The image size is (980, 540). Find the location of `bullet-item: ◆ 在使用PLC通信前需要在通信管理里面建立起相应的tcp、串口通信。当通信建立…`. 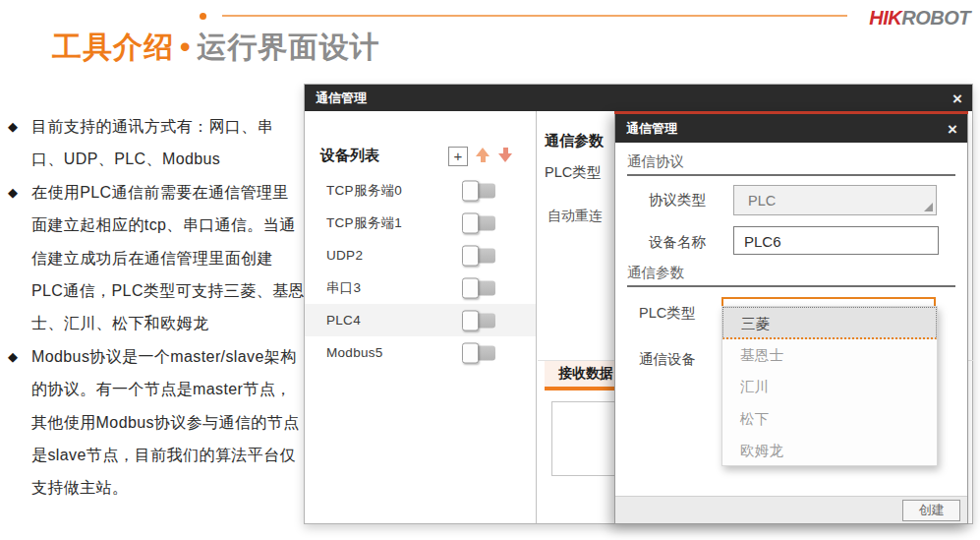

bullet-item: ◆ 在使用PLC通信前需要在通信管理里面建立起相应的tcp、串口通信。当通信建立… is located at coordinates (156, 258).